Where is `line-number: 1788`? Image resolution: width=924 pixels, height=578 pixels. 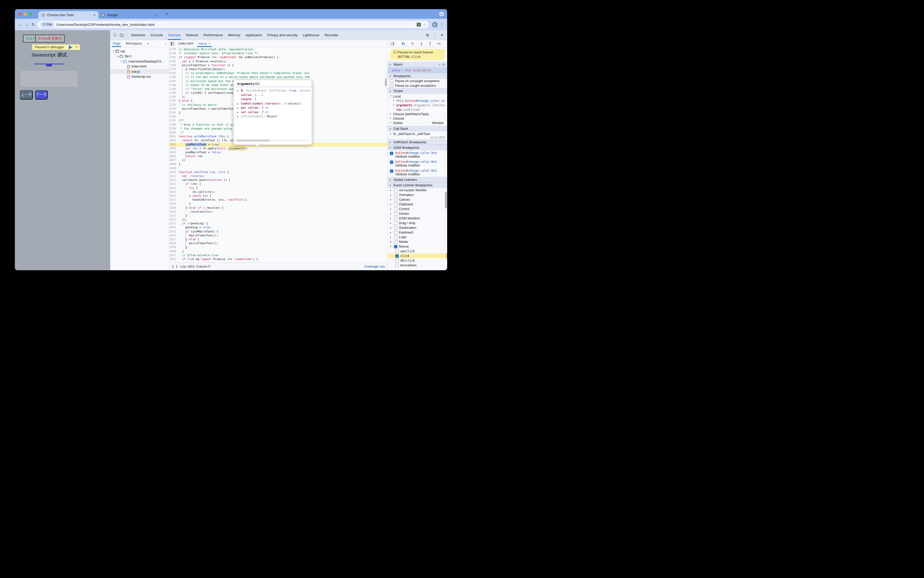
line-number: 1788 is located at coordinates (173, 85).